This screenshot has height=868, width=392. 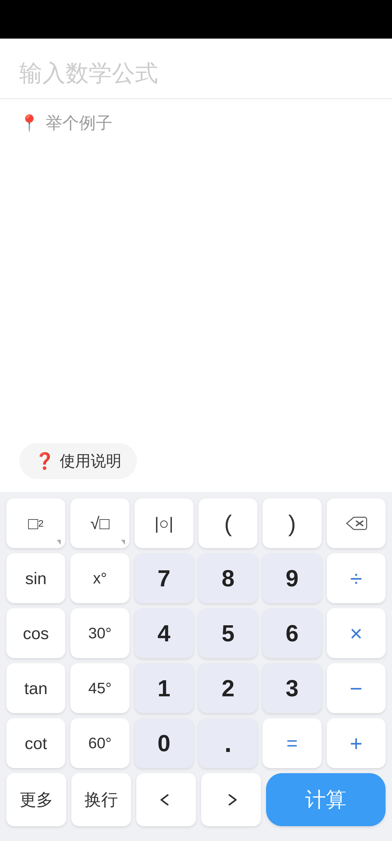 What do you see at coordinates (196, 800) in the screenshot?
I see `keyboard-row-6: 更多 换行 计算` at bounding box center [196, 800].